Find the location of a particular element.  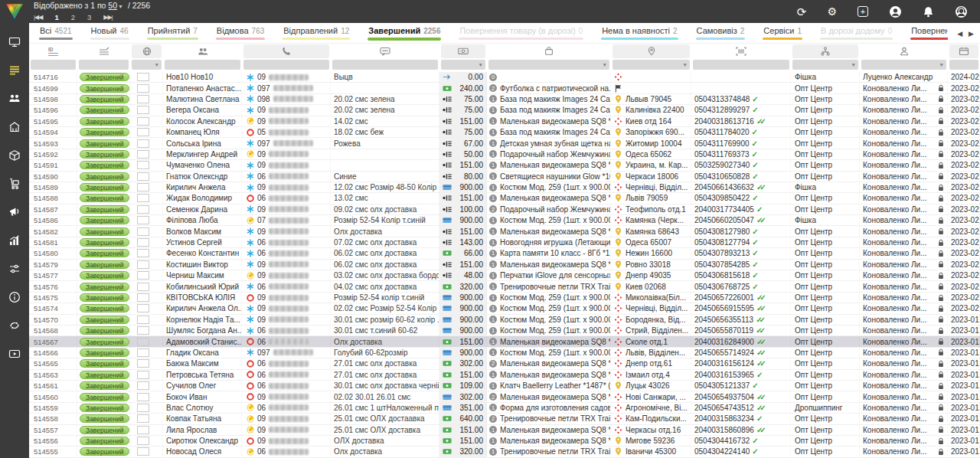

page-number-1: 1 is located at coordinates (57, 18).